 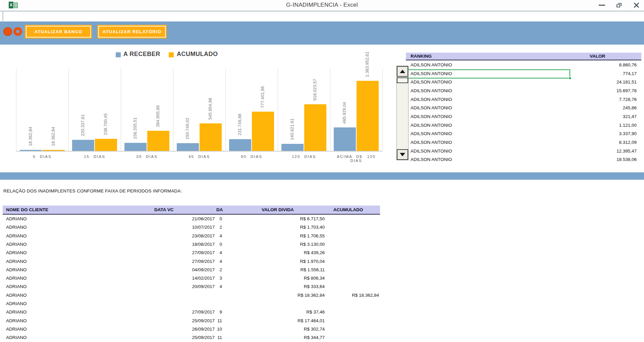 What do you see at coordinates (240, 145) in the screenshot?
I see `bar-a-receber-90-dias` at bounding box center [240, 145].